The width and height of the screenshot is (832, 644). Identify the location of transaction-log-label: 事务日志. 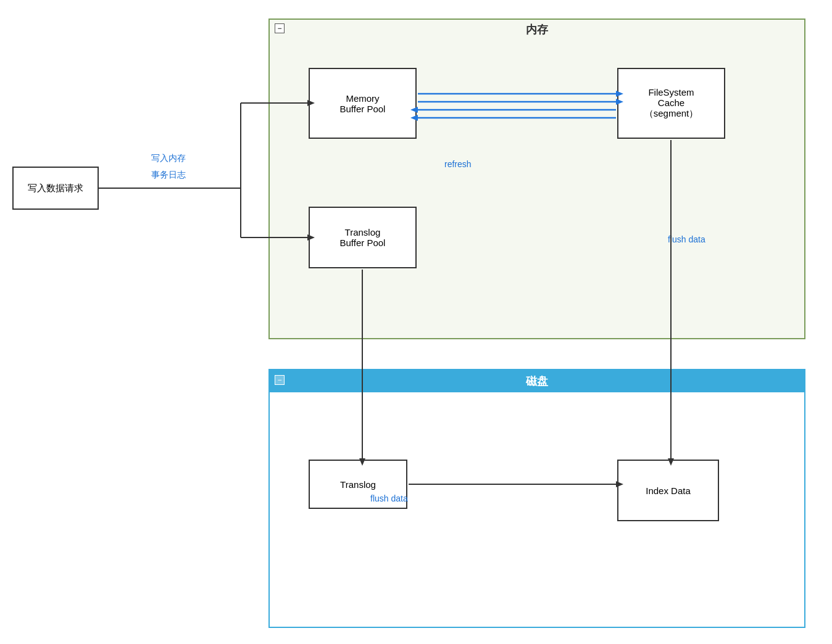
(168, 175).